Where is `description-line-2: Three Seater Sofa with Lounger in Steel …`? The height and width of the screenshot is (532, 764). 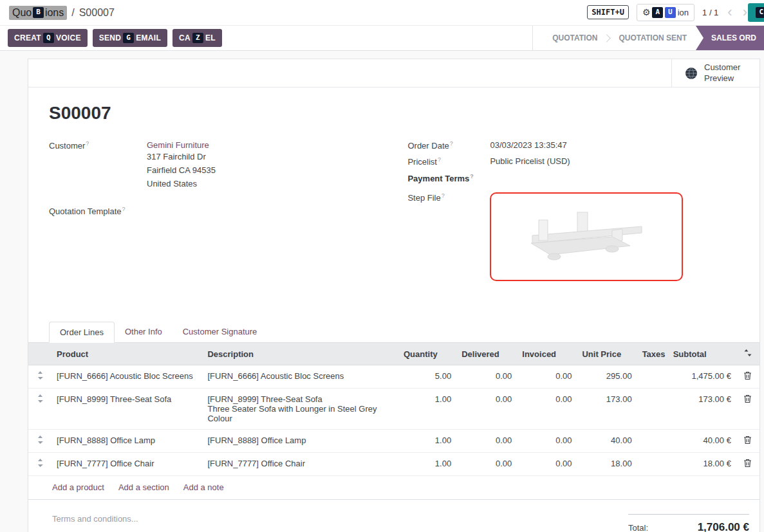 description-line-2: Three Seater Sofa with Lounger in Steel … is located at coordinates (300, 414).